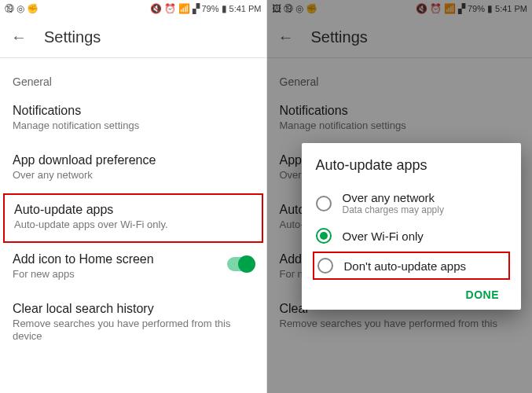 This screenshot has width=532, height=393. What do you see at coordinates (425, 266) in the screenshot?
I see `option-label: Don't auto-update apps` at bounding box center [425, 266].